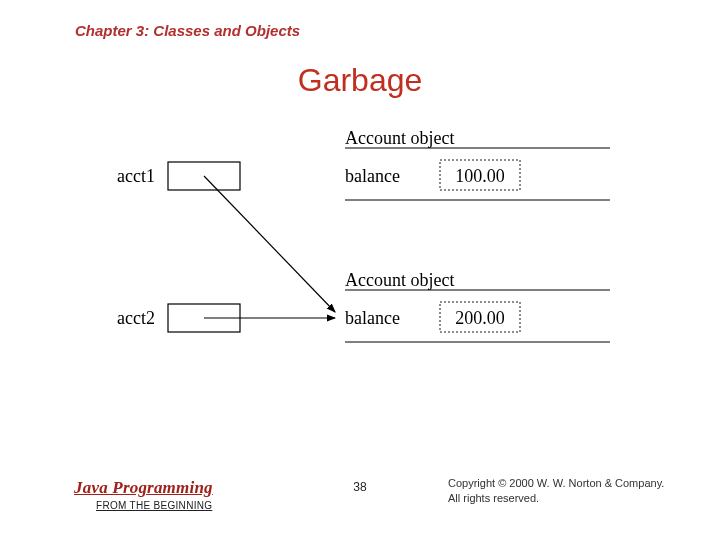  I want to click on obj2-field-label: balance, so click(372, 318).